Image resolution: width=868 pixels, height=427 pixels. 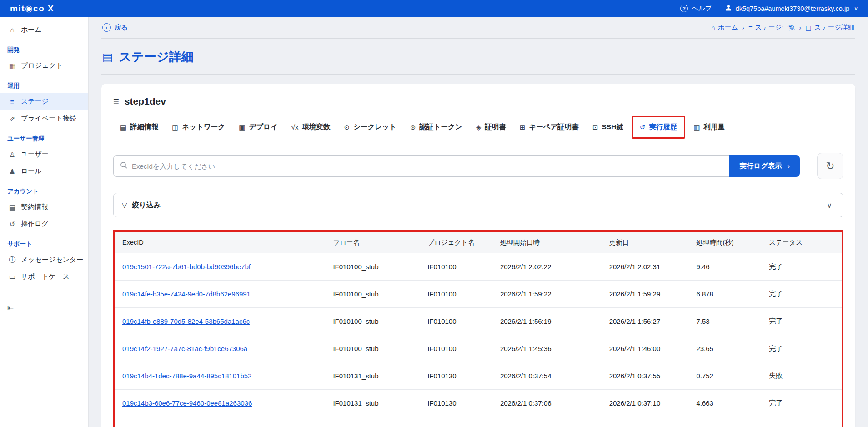 I want to click on network-icon: ◫, so click(x=175, y=127).